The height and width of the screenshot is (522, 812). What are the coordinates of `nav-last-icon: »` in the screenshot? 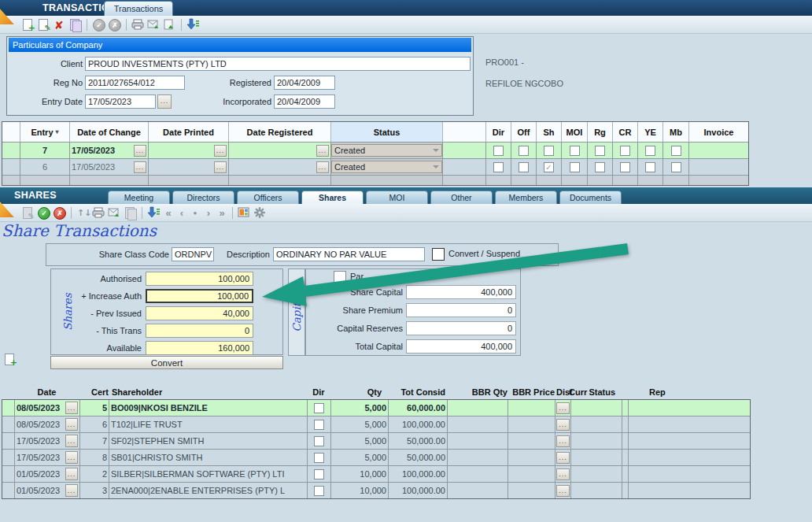 It's located at (222, 213).